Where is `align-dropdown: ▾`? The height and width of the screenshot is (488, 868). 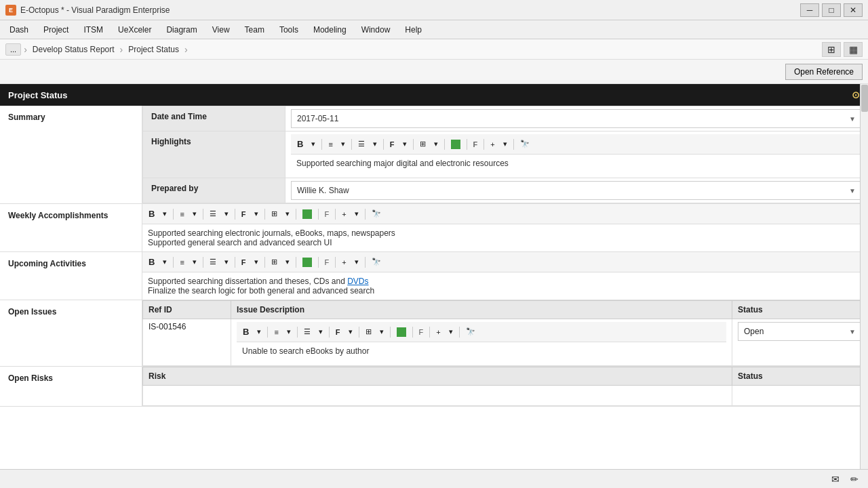 align-dropdown: ▾ is located at coordinates (343, 144).